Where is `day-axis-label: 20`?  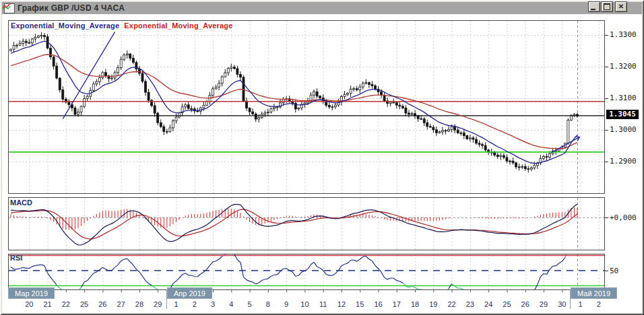 day-axis-label: 20 is located at coordinates (29, 304).